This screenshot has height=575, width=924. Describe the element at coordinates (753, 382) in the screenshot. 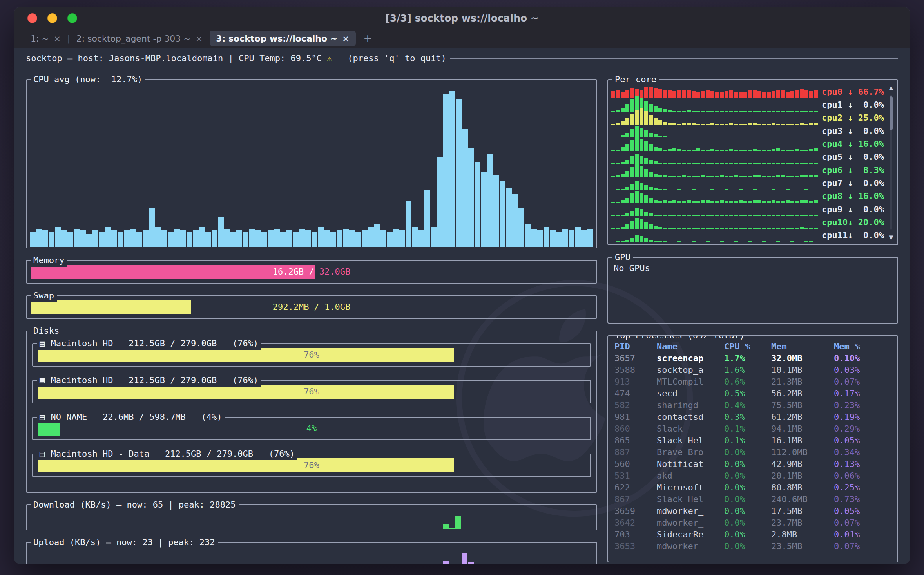

I see `process-row: 913MTLCompil0.6%21.3MB0.07%` at that location.